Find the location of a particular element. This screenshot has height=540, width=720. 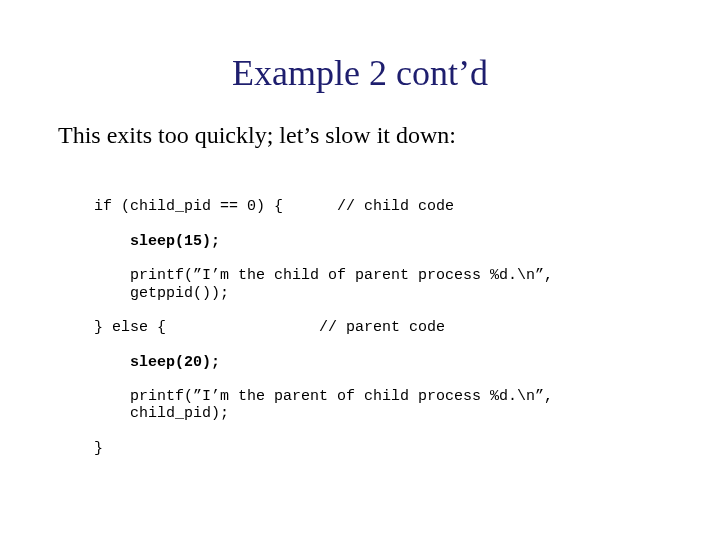

code-line-printf-parent: printf(”I’m the parent of child process … is located at coordinates (324, 405).